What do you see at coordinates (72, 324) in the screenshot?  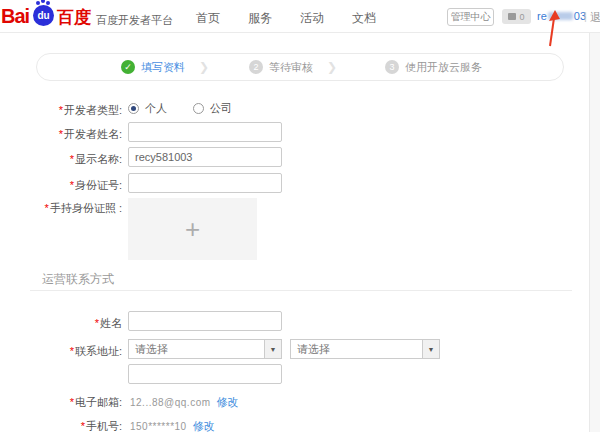 I see `contact-name-label: *姓名` at bounding box center [72, 324].